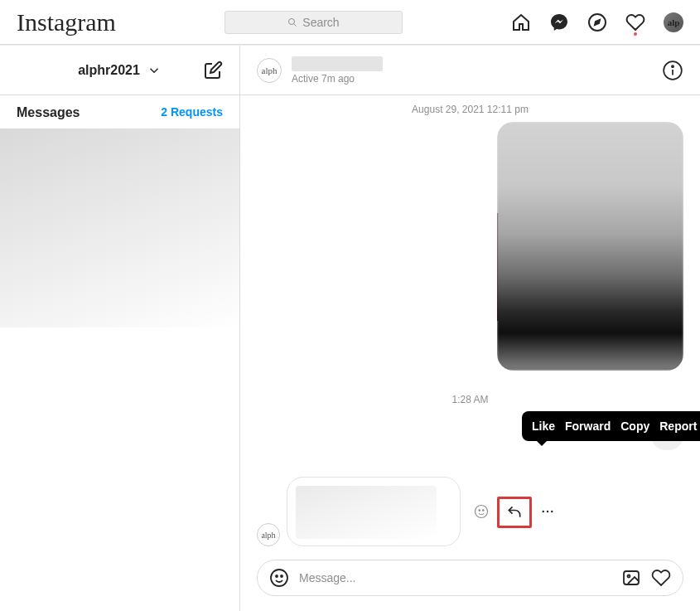 The image size is (700, 611). What do you see at coordinates (521, 22) in the screenshot?
I see `home-icon` at bounding box center [521, 22].